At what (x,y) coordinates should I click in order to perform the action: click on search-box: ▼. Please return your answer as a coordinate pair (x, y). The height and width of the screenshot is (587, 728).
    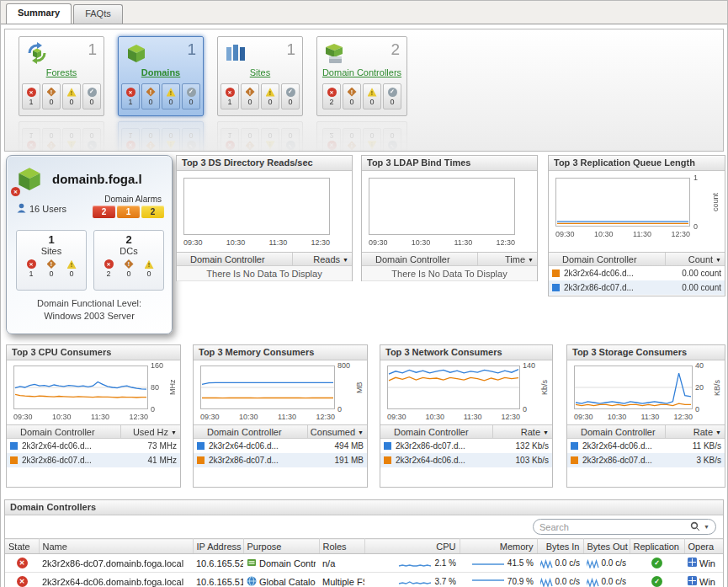
    Looking at the image, I should click on (624, 527).